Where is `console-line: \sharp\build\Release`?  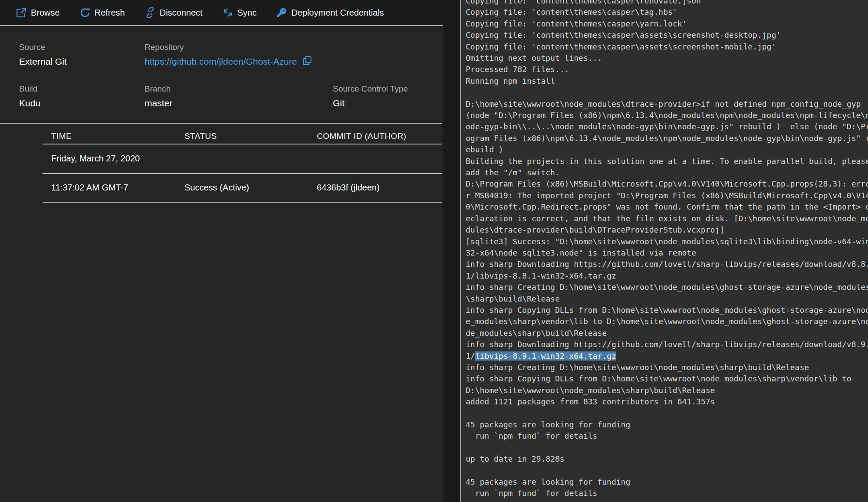 console-line: \sharp\build\Release is located at coordinates (667, 299).